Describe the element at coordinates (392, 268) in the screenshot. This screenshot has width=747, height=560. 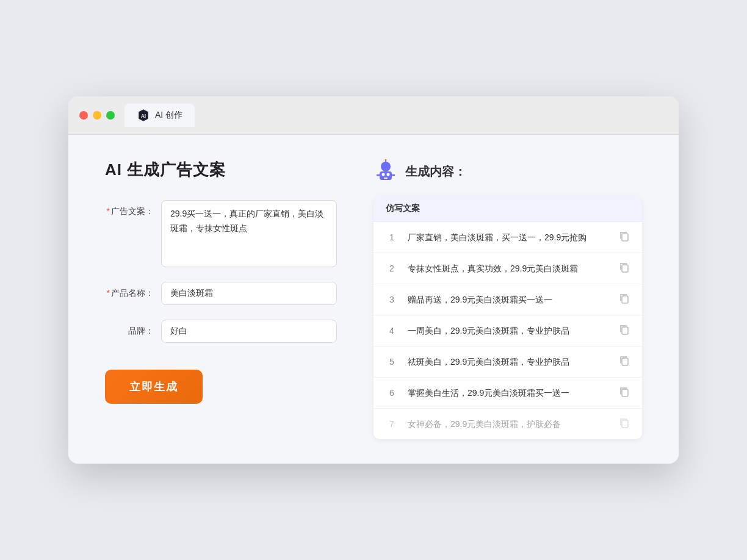
I see `row-number: 2` at that location.